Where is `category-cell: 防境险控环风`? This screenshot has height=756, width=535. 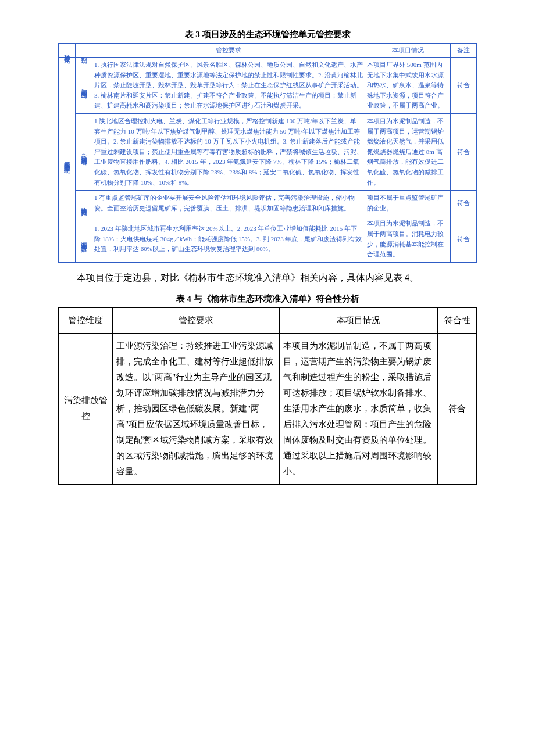 category-cell: 防境险控环风 is located at coordinates (84, 203).